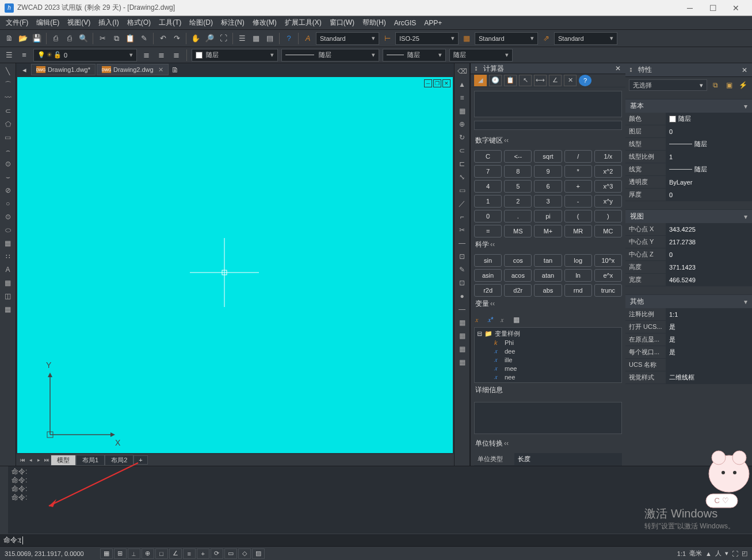 The height and width of the screenshot is (560, 752). What do you see at coordinates (414, 55) in the screenshot?
I see `lineweight-combo: 随层▾` at bounding box center [414, 55].